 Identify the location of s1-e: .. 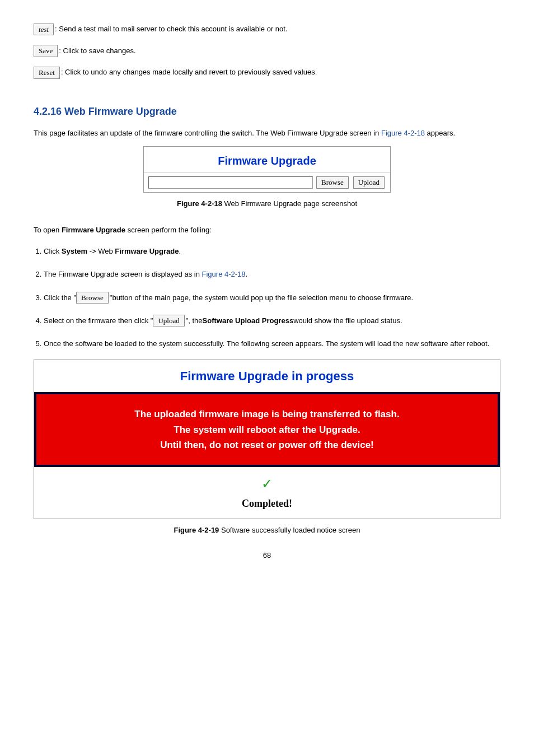
(180, 251).